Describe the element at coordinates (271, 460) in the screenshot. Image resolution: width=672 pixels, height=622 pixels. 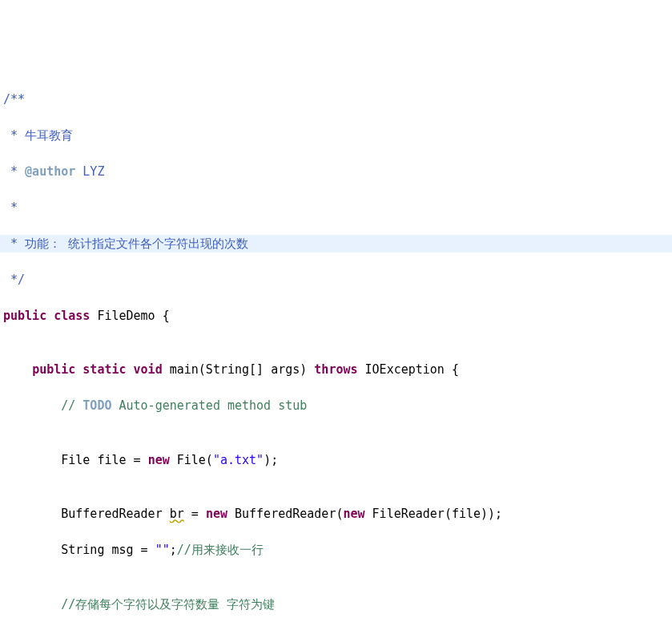
I see `stmt-end: );` at that location.